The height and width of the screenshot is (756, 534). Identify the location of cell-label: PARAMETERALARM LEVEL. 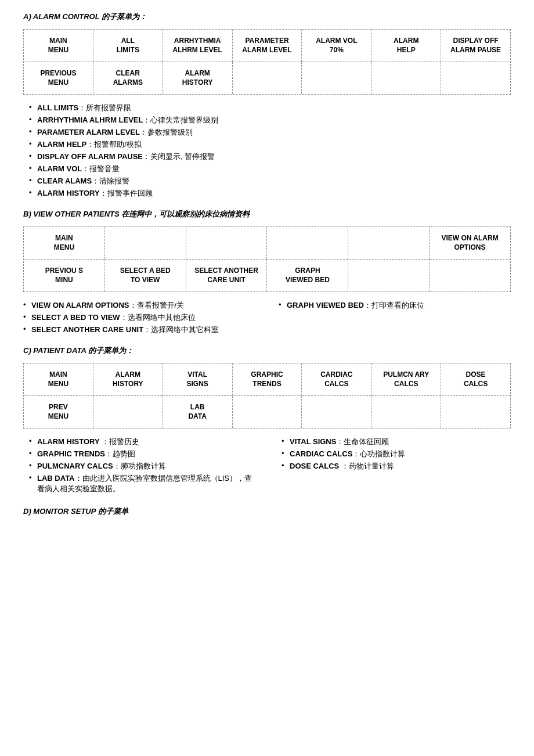
(267, 45).